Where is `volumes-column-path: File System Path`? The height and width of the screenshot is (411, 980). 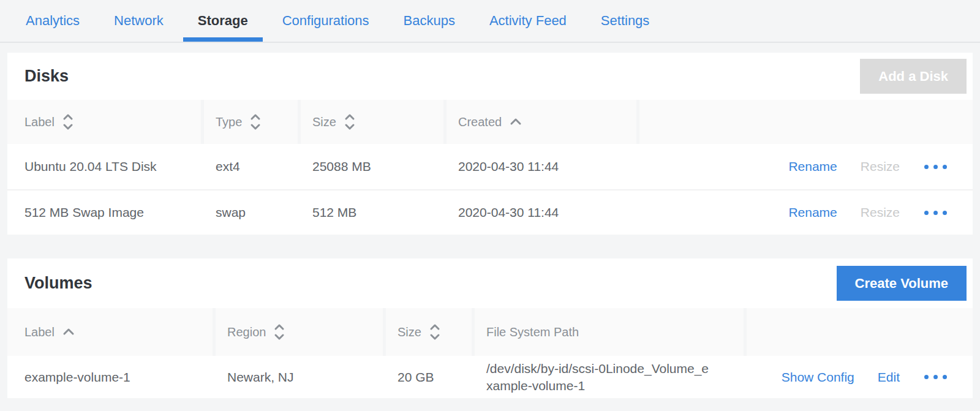 volumes-column-path: File System Path is located at coordinates (608, 332).